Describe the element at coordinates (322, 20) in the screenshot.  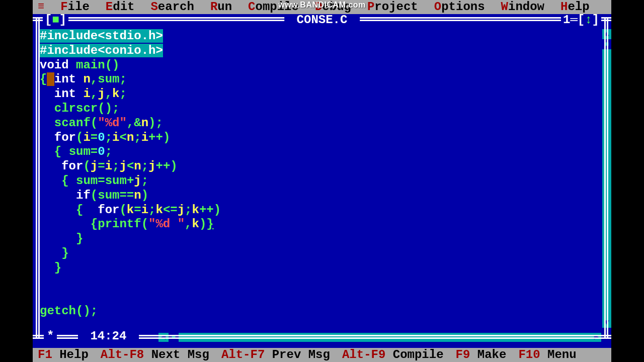
I see `window-title: CONSE.C` at that location.